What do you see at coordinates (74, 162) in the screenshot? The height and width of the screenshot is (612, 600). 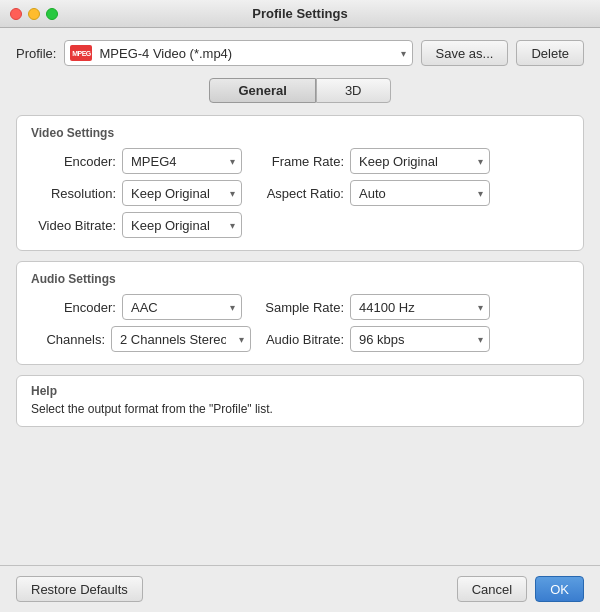 I see `encoder-label: Encoder:` at bounding box center [74, 162].